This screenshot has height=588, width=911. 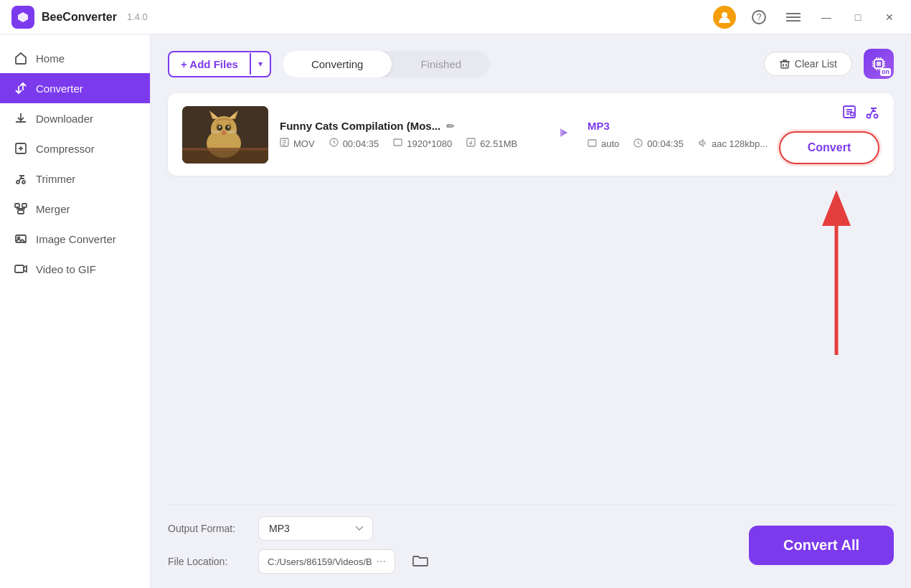 I want to click on sidebar-item-trimmer: Trimmer, so click(x=75, y=179).